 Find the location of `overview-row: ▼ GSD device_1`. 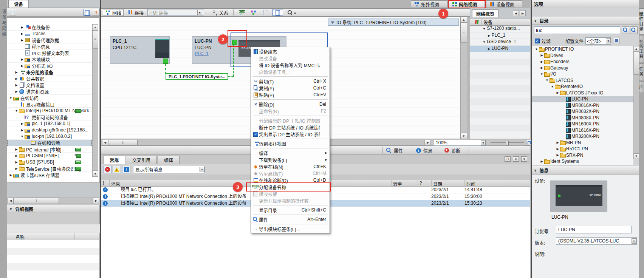

overview-row: ▼ GSD device_1 is located at coordinates (500, 42).